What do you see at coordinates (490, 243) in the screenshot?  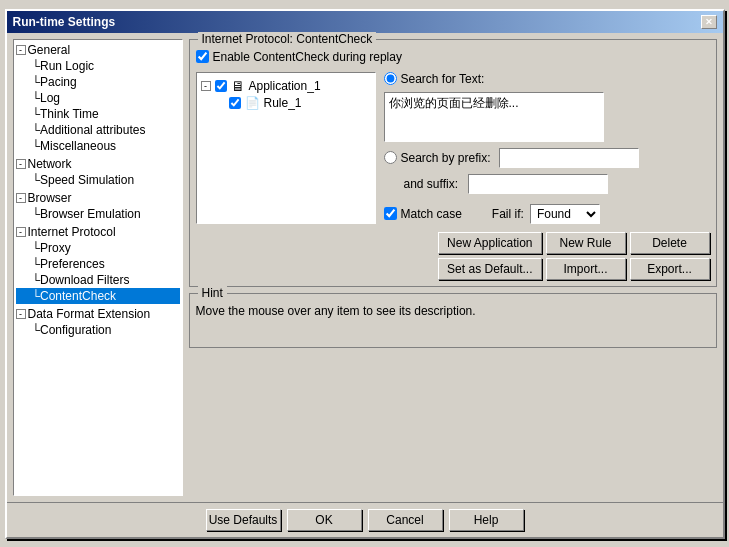 I see `new-application-button: New Application` at bounding box center [490, 243].